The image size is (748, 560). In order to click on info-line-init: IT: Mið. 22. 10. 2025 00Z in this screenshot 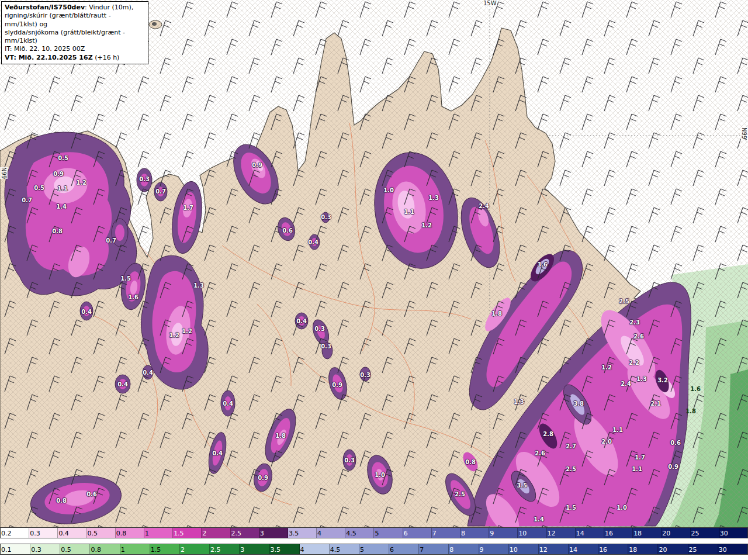, I will do `click(75, 49)`.